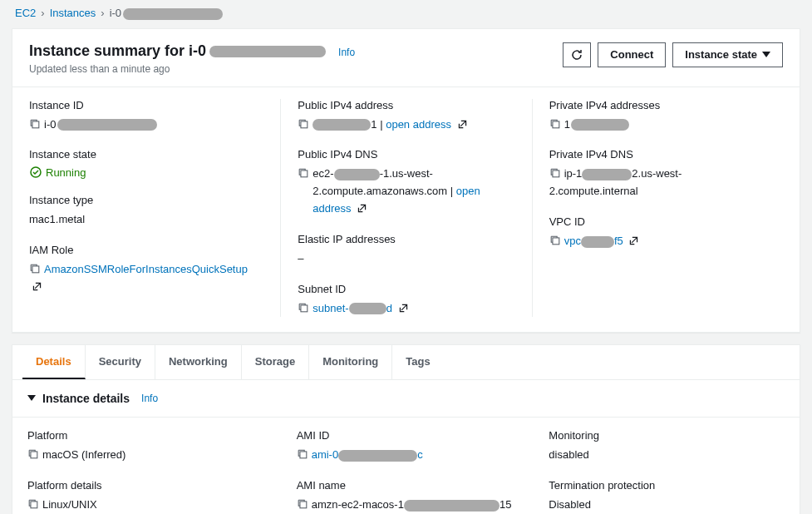 Image resolution: width=812 pixels, height=514 pixels. What do you see at coordinates (406, 14) in the screenshot?
I see `breadcrumb: EC2 › Instances › i-0` at bounding box center [406, 14].